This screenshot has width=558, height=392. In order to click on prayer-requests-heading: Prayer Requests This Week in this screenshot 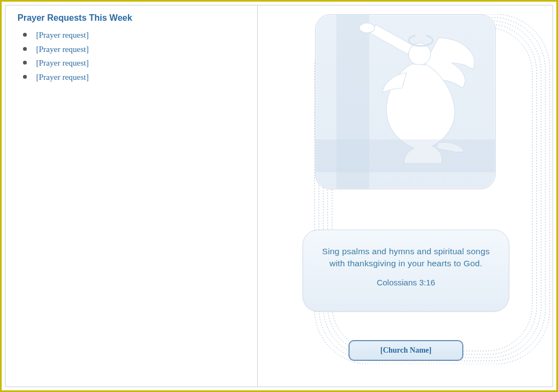, I will do `click(131, 18)`.